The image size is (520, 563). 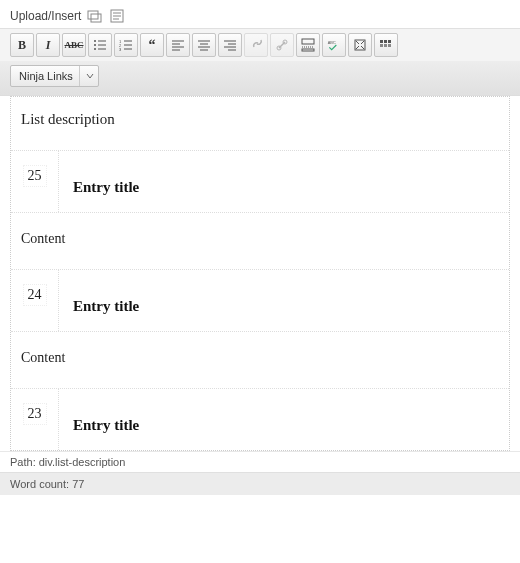 I want to click on wordcount-row: Word count: 77, so click(x=260, y=484).